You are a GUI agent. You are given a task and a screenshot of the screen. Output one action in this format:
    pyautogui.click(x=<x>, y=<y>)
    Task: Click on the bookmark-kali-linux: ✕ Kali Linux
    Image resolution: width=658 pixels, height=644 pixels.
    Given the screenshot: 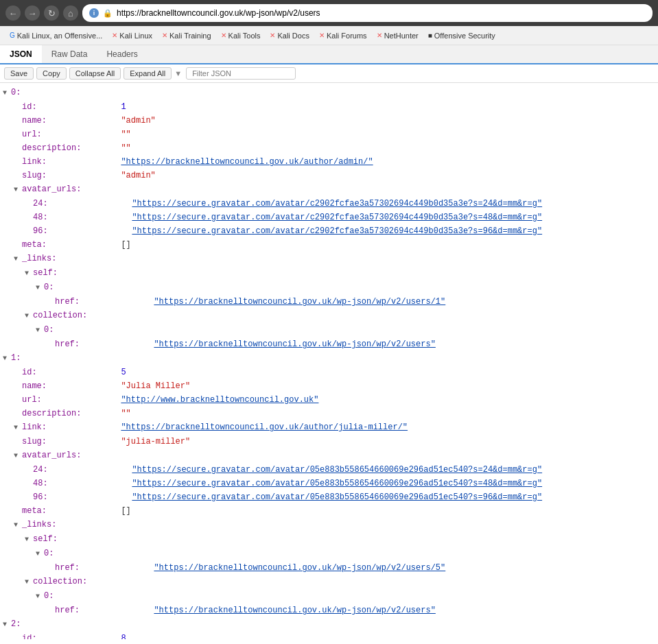 What is the action you would take?
    pyautogui.click(x=132, y=36)
    